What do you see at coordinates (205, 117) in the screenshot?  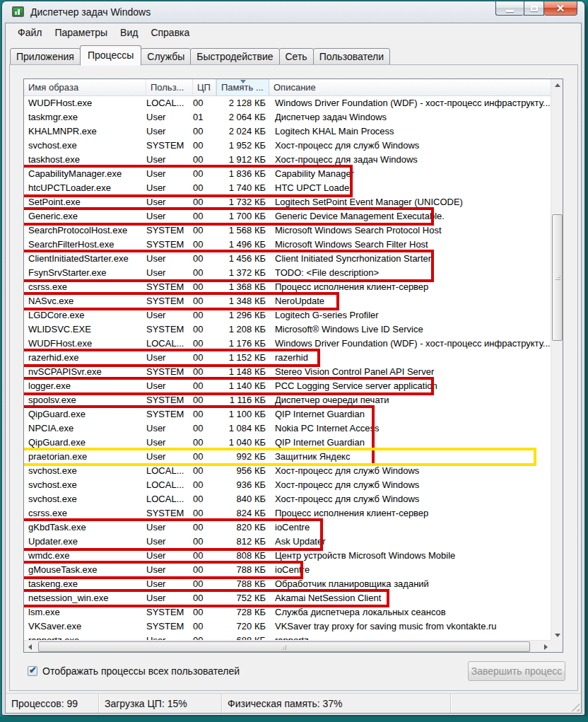 I see `cell-cpu: 01` at bounding box center [205, 117].